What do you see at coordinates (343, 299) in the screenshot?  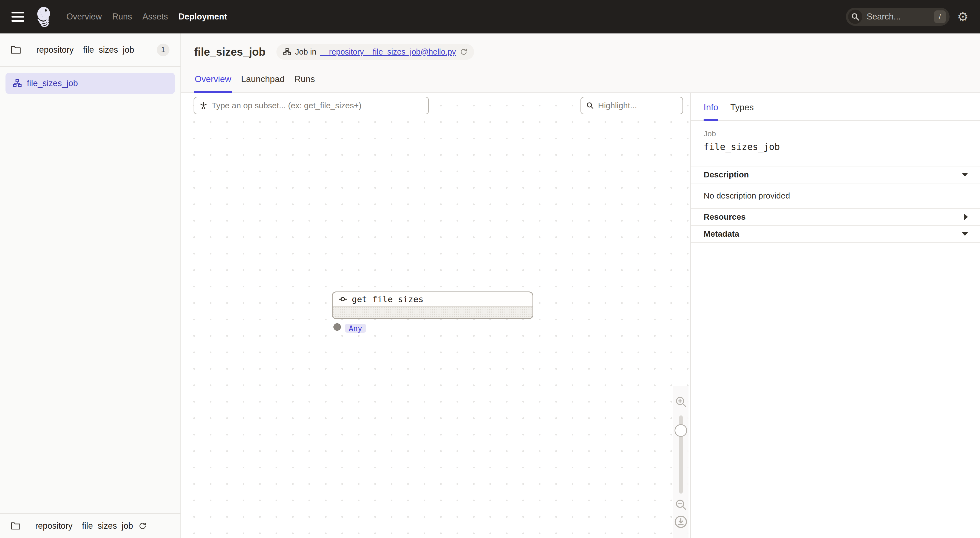 I see `op-icon` at bounding box center [343, 299].